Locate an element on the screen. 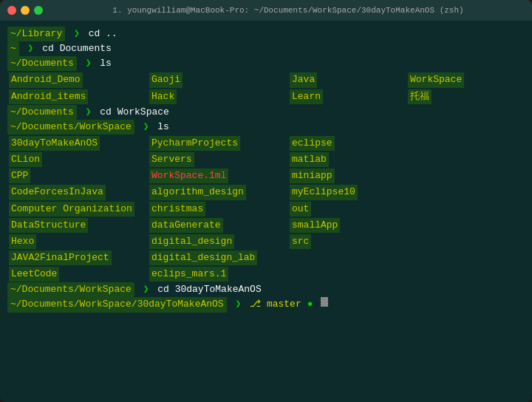 The width and height of the screenshot is (532, 402). terminal-line-1: ~/Library ❯ cd .. is located at coordinates (266, 34).